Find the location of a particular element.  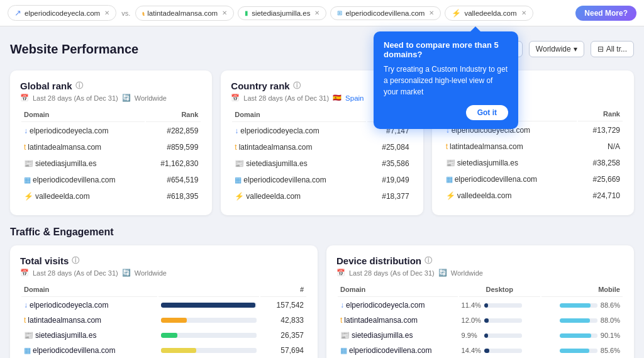

rank-cell: #13,729 is located at coordinates (600, 130).